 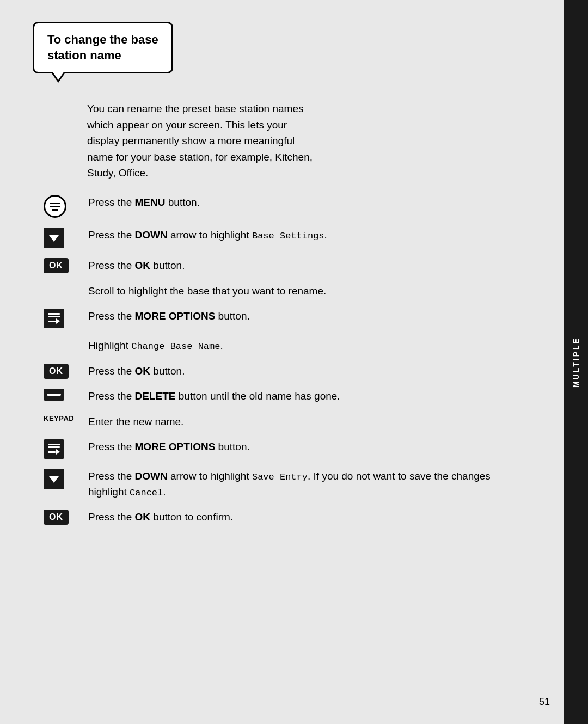 I want to click on menu-icon, so click(x=55, y=206).